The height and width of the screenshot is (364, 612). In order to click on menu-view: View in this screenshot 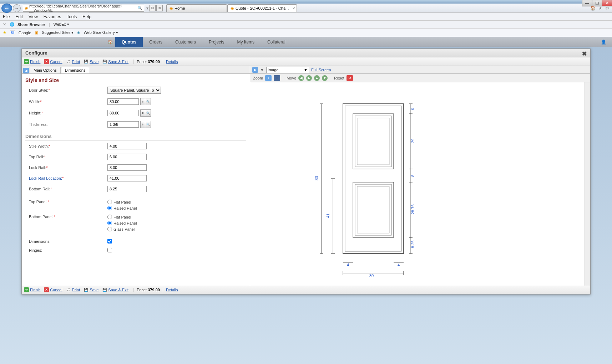, I will do `click(33, 17)`.